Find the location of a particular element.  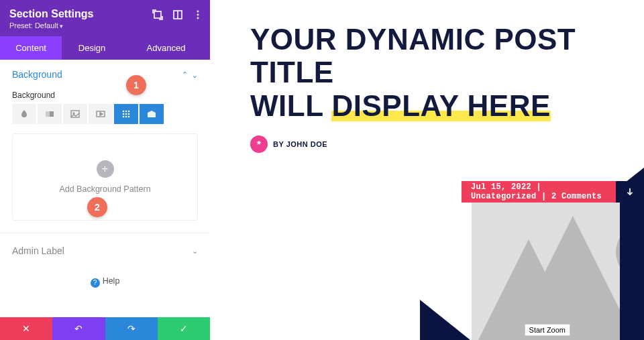

decor-side is located at coordinates (632, 271).